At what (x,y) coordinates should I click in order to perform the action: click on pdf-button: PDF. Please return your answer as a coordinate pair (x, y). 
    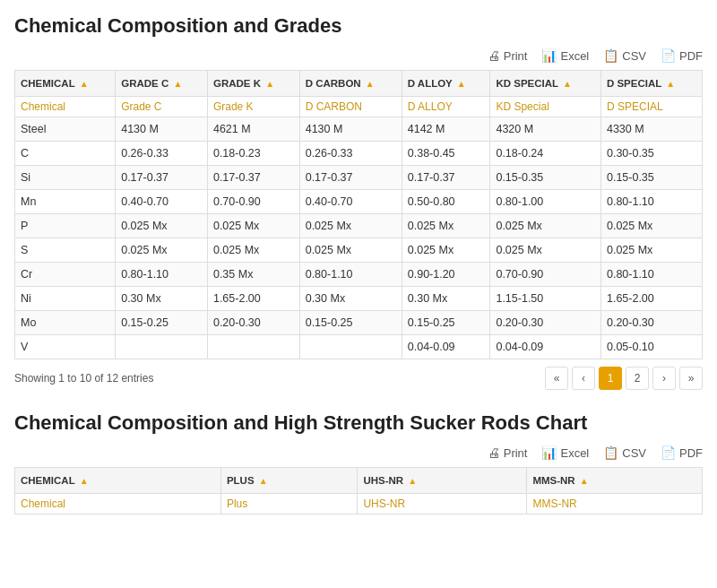
    Looking at the image, I should click on (681, 56).